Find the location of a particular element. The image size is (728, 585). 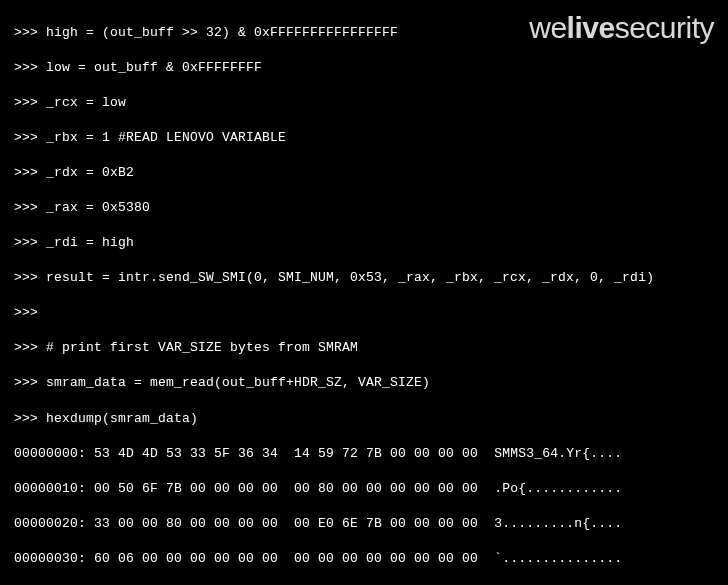

watermark-we: we is located at coordinates (548, 28).